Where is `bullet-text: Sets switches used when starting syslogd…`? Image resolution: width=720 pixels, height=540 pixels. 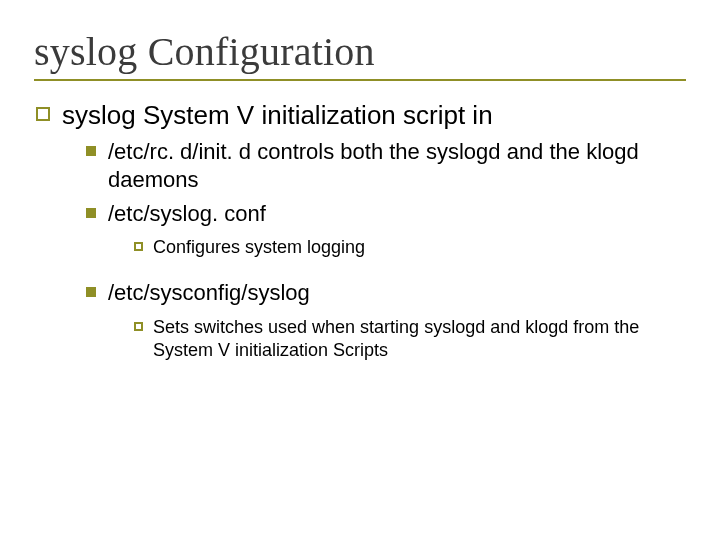
bullet-text: Sets switches used when starting syslogd… is located at coordinates (413, 340).